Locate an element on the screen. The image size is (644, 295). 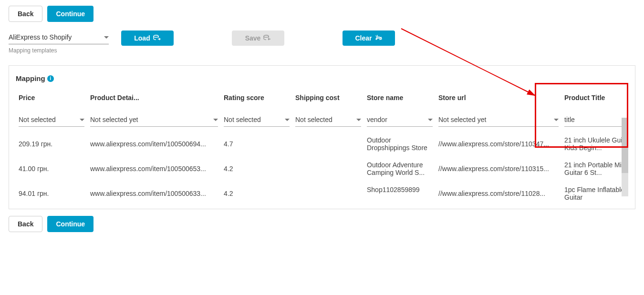
cell-title: 1pc Flame Inflatable Guitar is located at coordinates (595, 193).